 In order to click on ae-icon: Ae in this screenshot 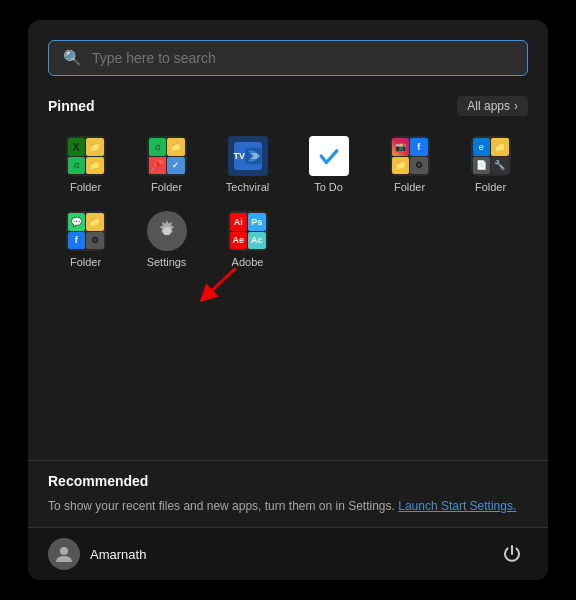, I will do `click(239, 241)`.